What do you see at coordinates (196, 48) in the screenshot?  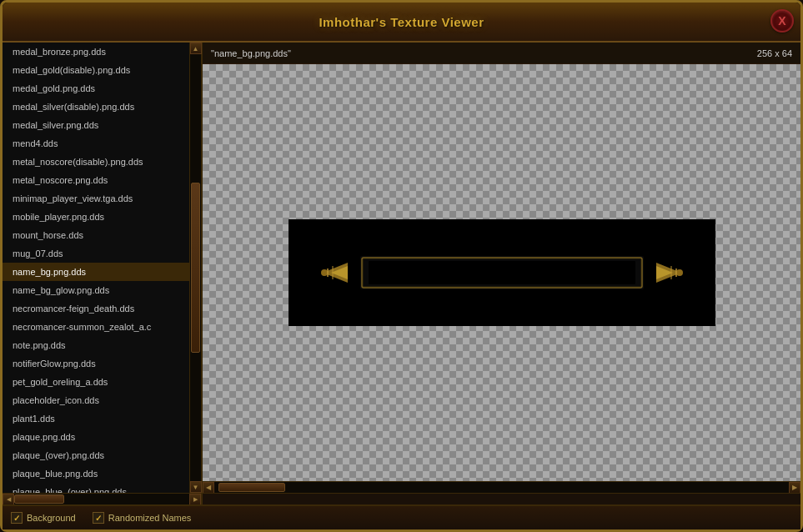 I see `scroll-up-arrow: ▲` at bounding box center [196, 48].